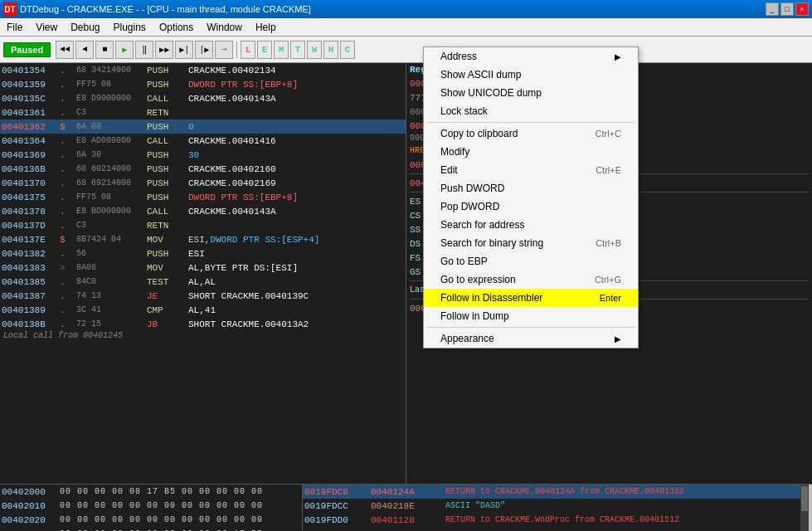 The height and width of the screenshot is (531, 812). What do you see at coordinates (202, 169) in the screenshot?
I see `disasm-row: 0040136B . 68 60214000 PUSH CRACKME.0040…` at bounding box center [202, 169].